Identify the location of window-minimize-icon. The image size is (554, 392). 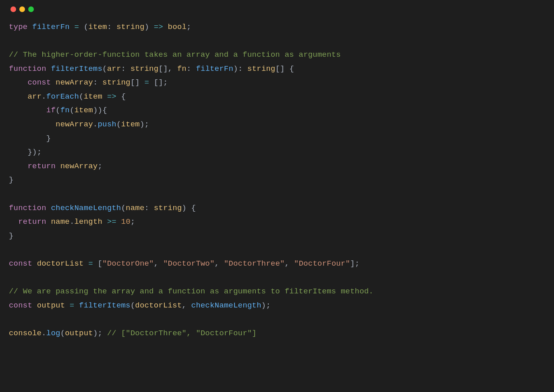
(22, 9).